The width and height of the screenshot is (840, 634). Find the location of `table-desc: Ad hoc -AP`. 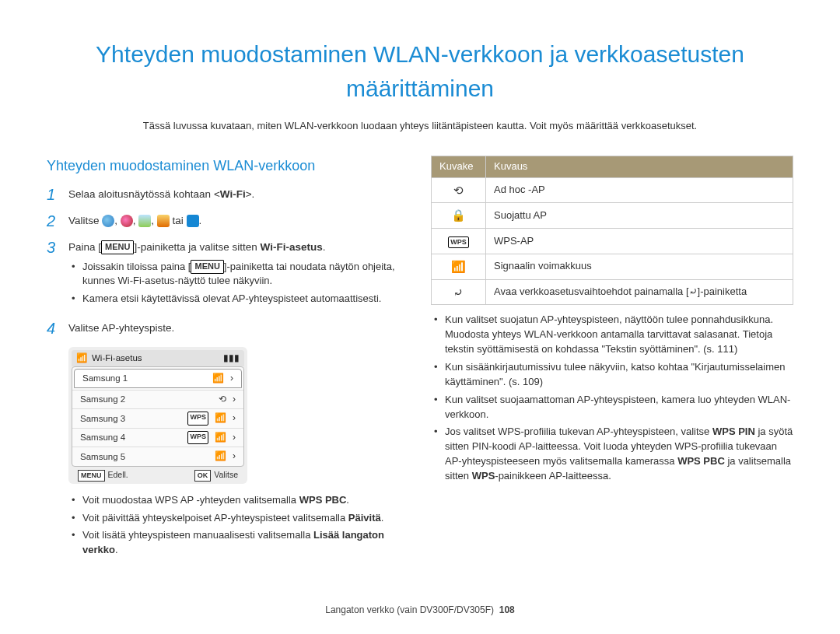

table-desc: Ad hoc -AP is located at coordinates (639, 190).